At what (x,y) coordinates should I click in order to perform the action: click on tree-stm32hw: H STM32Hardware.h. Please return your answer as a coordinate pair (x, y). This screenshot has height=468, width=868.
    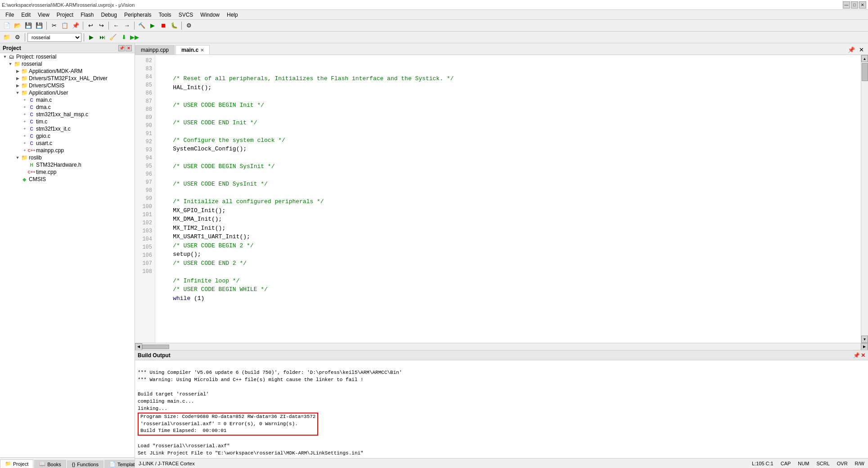
    Looking at the image, I should click on (67, 165).